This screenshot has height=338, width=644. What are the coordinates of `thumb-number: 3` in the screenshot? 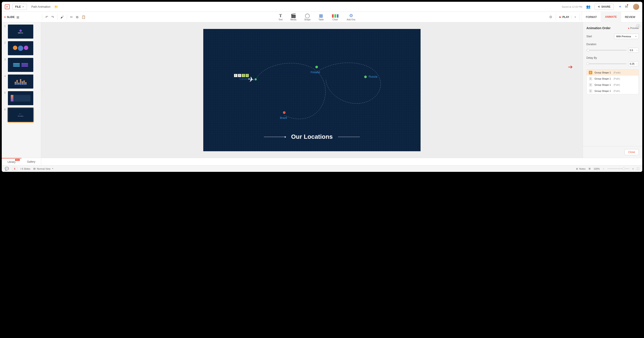 It's located at (6, 65).